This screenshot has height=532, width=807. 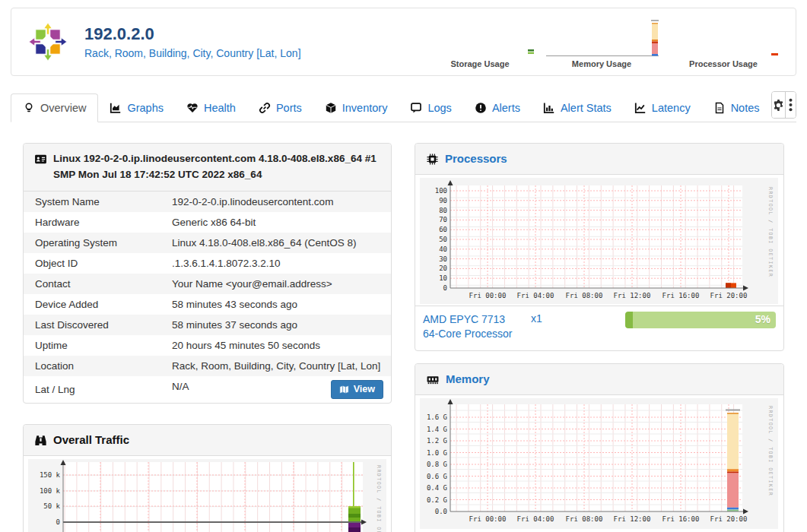 What do you see at coordinates (437, 464) in the screenshot?
I see `svg-text: 0.8 G` at bounding box center [437, 464].